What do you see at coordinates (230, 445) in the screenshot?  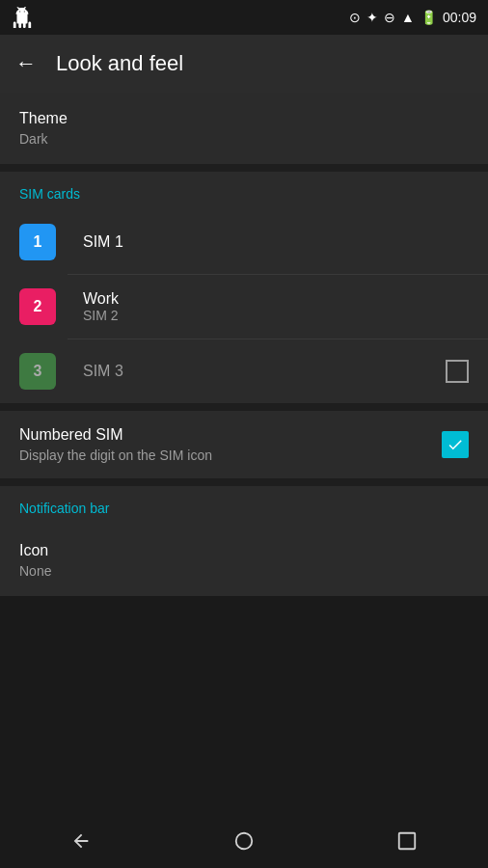 I see `numbered-sim-info: Numbered SIM Display the digit on the SI…` at bounding box center [230, 445].